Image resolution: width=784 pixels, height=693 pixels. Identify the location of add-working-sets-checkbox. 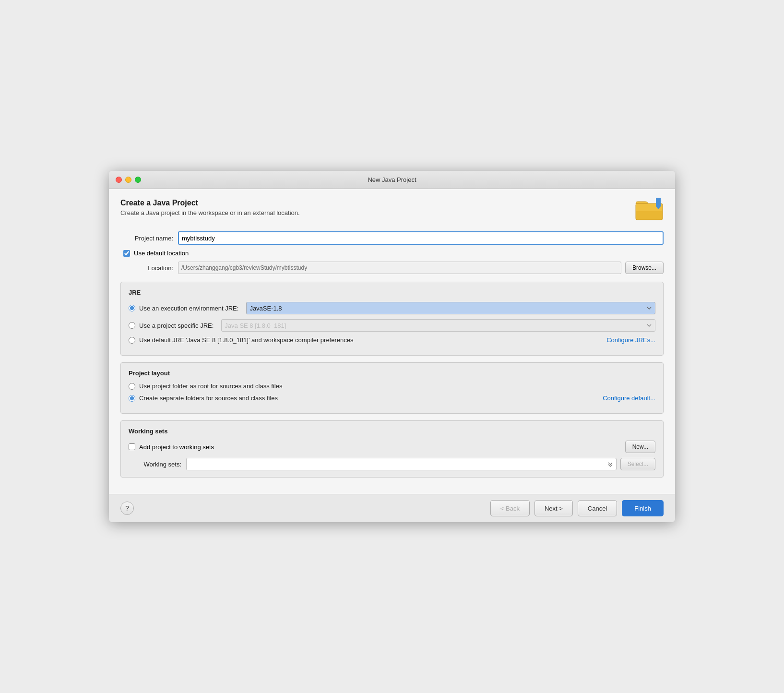
(132, 447).